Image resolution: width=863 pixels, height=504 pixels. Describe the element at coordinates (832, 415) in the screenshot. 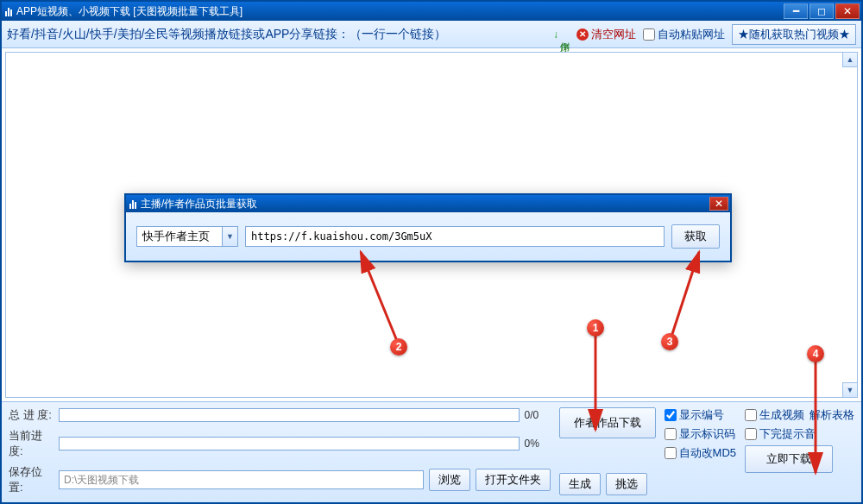

I see `parse-table-link: 解析表格` at that location.